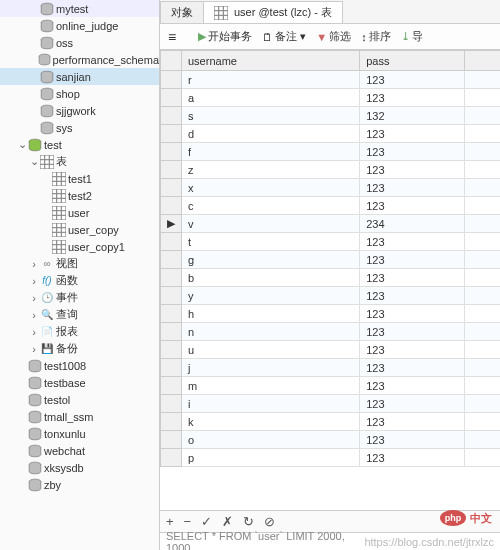 This screenshot has width=500, height=550. Describe the element at coordinates (248, 522) in the screenshot. I see `refresh-button: ↻` at that location.